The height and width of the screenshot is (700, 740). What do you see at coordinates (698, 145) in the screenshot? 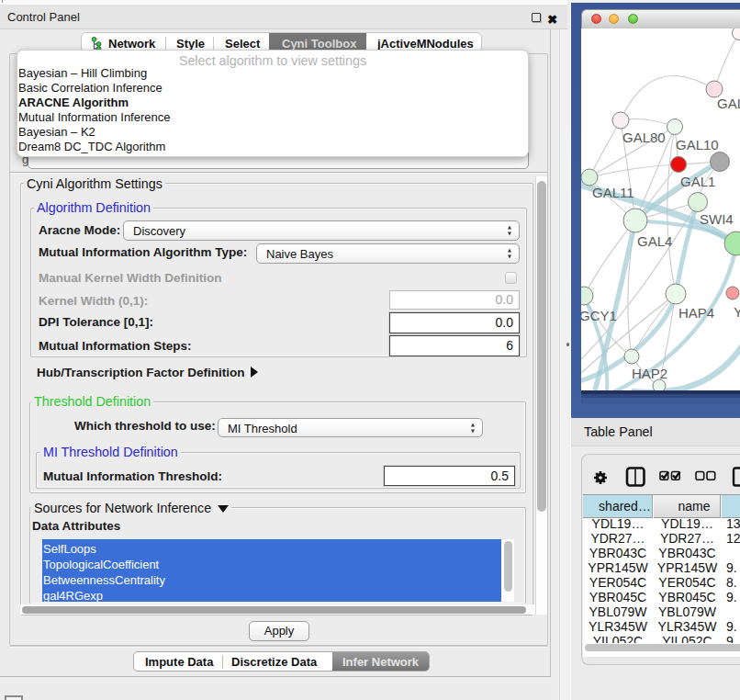
I see `svg-text: GAL10` at bounding box center [698, 145].